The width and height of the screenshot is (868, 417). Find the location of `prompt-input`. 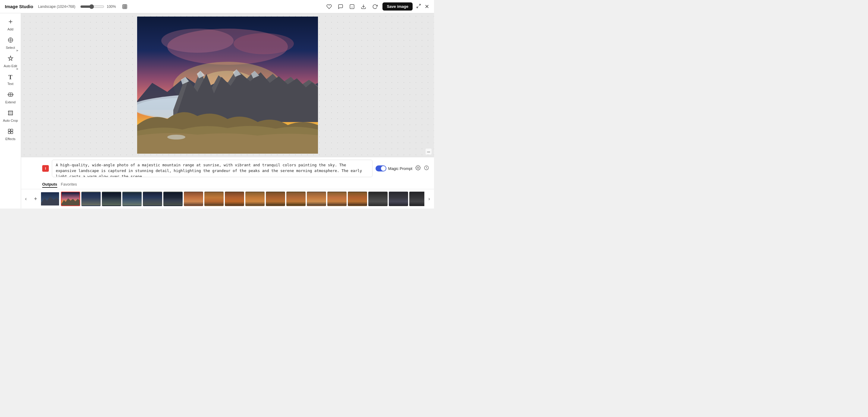

prompt-input is located at coordinates (212, 168).